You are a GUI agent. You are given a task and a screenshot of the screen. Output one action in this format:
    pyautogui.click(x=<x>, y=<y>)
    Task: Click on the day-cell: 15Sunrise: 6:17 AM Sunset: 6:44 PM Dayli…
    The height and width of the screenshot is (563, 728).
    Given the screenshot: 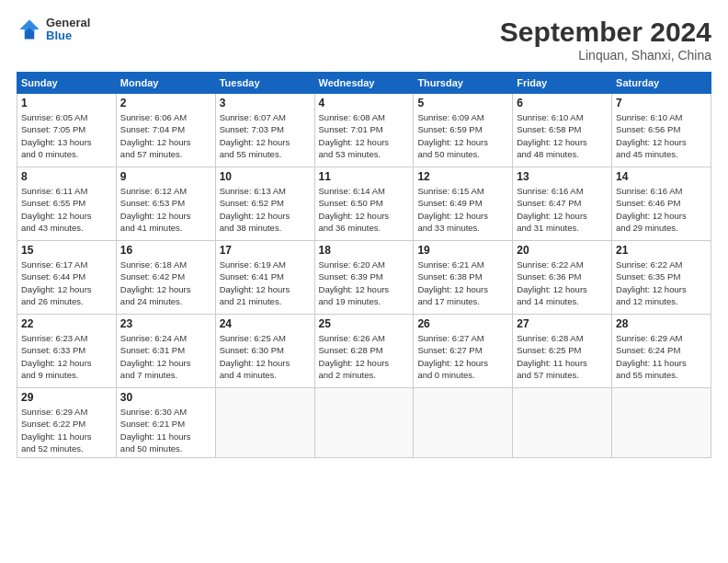 What is the action you would take?
    pyautogui.click(x=67, y=278)
    